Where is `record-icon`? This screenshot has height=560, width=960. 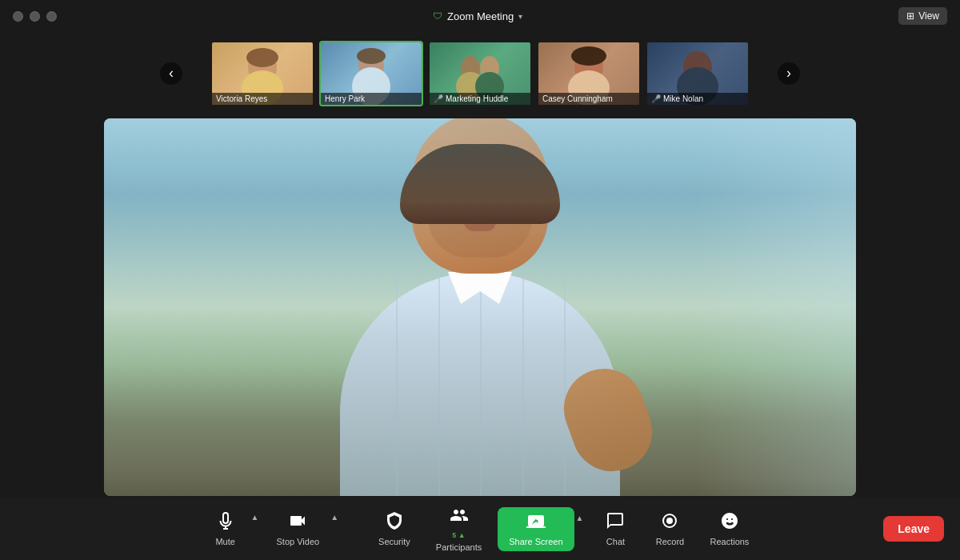 record-icon is located at coordinates (670, 522).